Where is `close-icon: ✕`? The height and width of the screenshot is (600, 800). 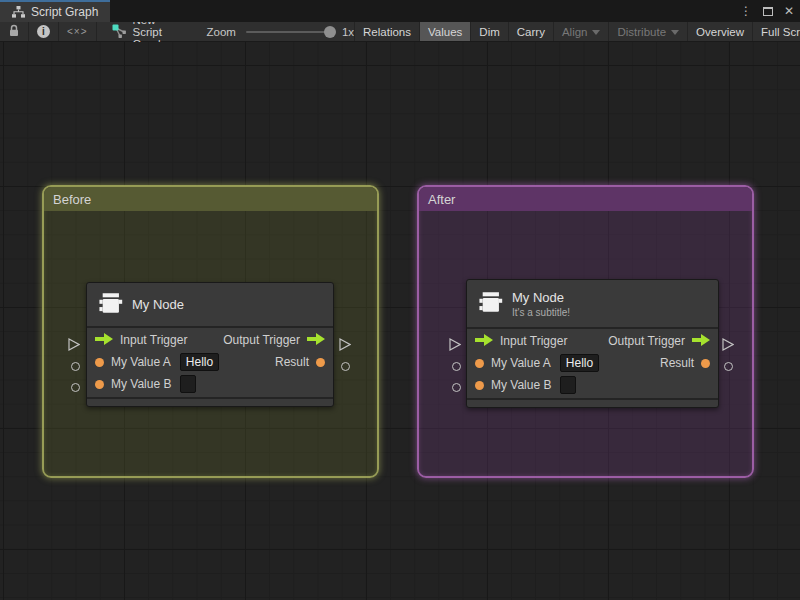
close-icon: ✕ is located at coordinates (789, 11).